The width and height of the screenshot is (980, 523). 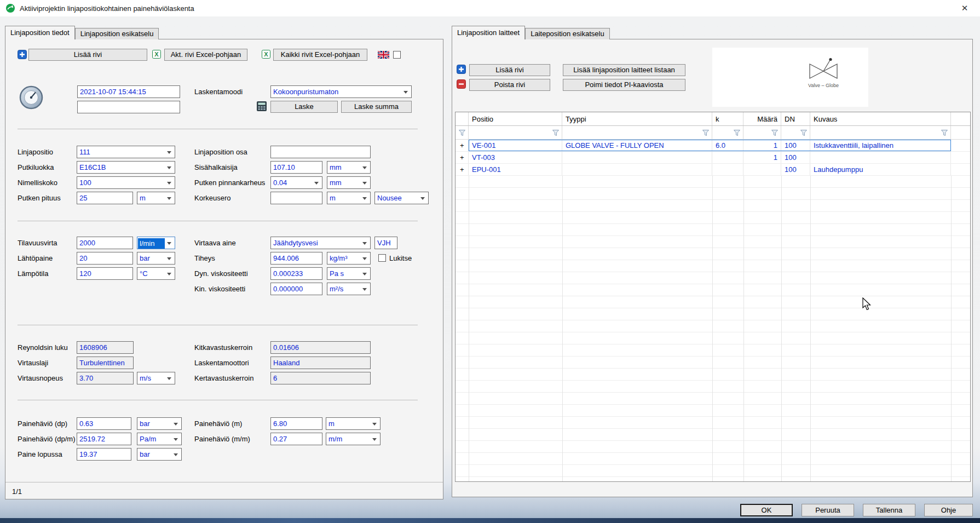 I want to click on cell-k: 6.0, so click(x=728, y=146).